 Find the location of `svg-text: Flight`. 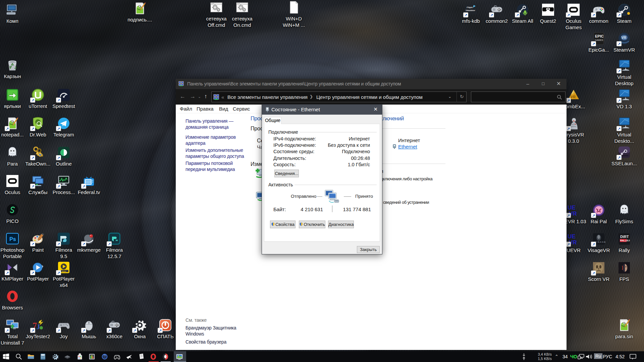

svg-text: Flight is located at coordinates (470, 7).